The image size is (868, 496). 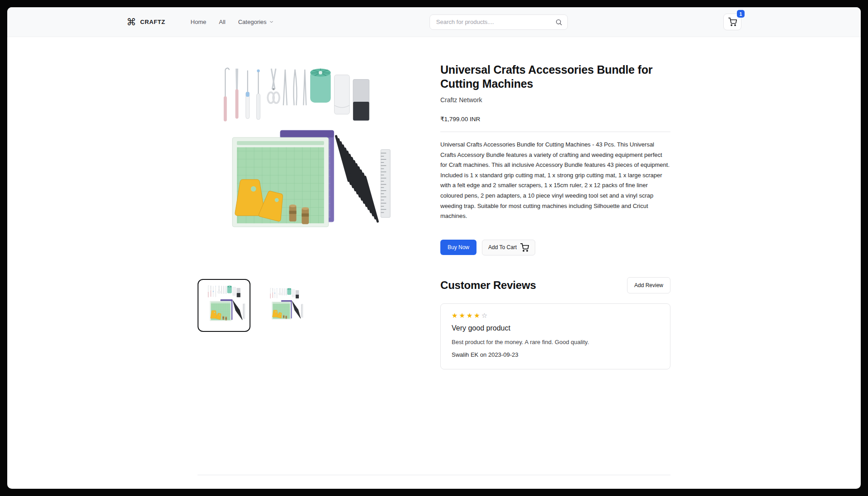 I want to click on star-icon: ☆, so click(x=485, y=316).